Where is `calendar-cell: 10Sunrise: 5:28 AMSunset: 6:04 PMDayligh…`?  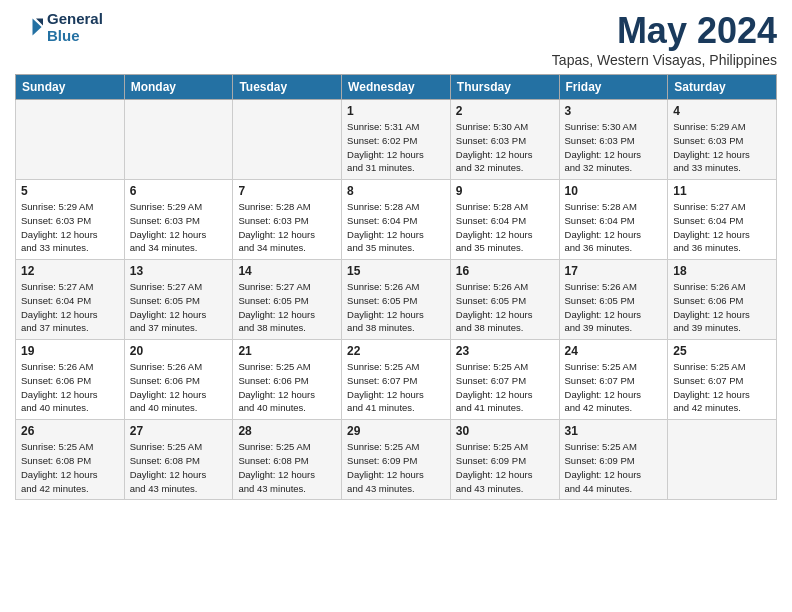
calendar-cell: 10Sunrise: 5:28 AMSunset: 6:04 PMDayligh… is located at coordinates (614, 220).